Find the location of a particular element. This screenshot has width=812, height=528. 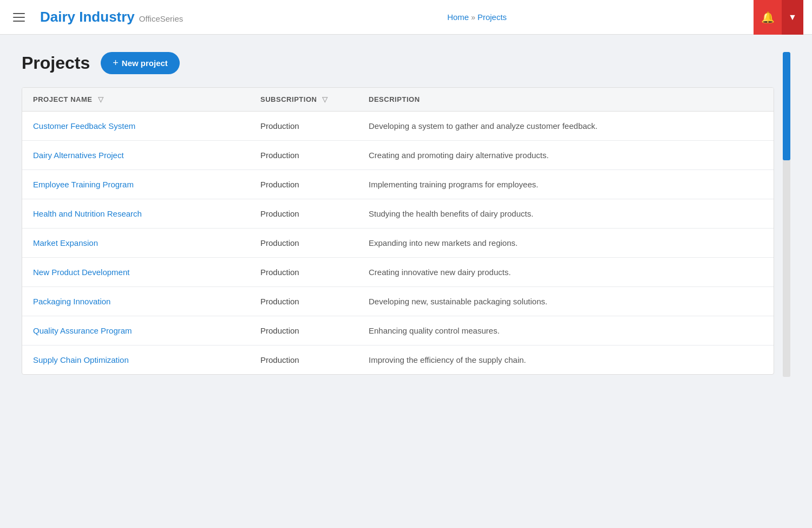

col-name-label: PROJECT NAME is located at coordinates (63, 100).